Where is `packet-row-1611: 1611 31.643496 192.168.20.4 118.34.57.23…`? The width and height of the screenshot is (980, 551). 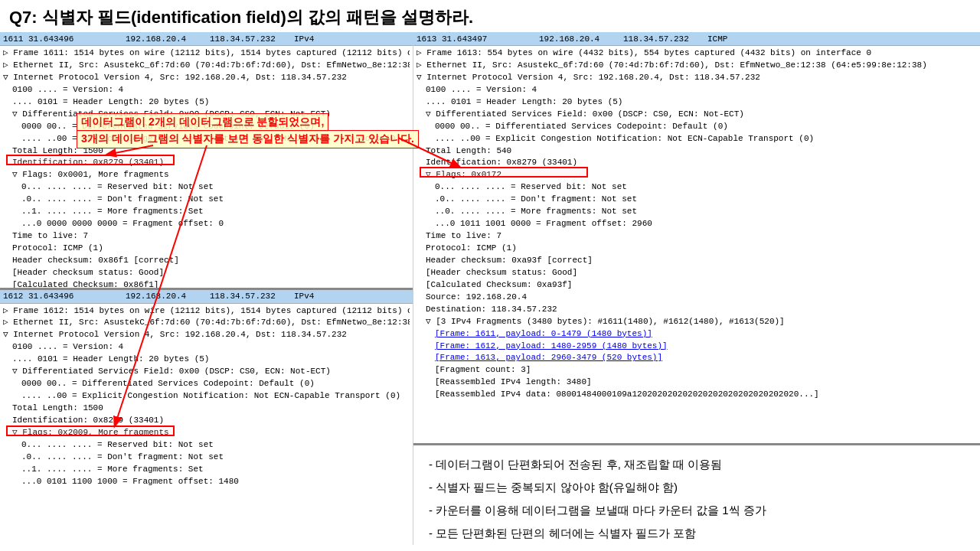 packet-row-1611: 1611 31.643496 192.168.20.4 118.34.57.23… is located at coordinates (207, 39).